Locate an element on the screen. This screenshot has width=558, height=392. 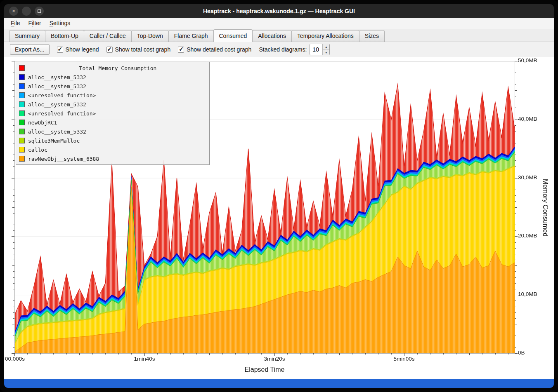
x-axis-label: 1min40s is located at coordinates (144, 359).